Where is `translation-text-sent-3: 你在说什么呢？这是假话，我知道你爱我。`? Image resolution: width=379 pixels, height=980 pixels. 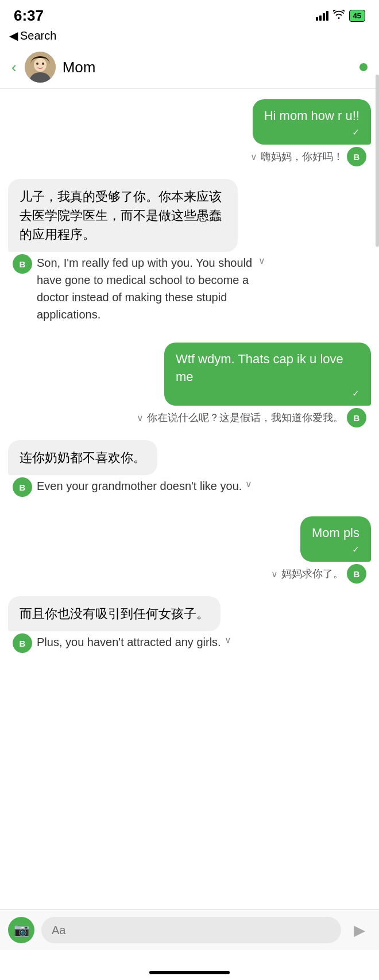
translation-text-sent-3: 你在说什么呢？这是假话，我知道你爱我。 is located at coordinates (245, 418).